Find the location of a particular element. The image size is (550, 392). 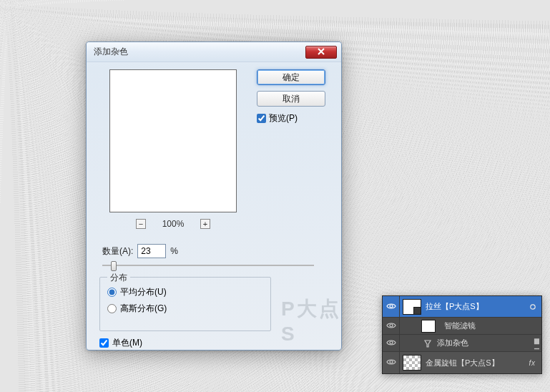

close-icon is located at coordinates (321, 52).